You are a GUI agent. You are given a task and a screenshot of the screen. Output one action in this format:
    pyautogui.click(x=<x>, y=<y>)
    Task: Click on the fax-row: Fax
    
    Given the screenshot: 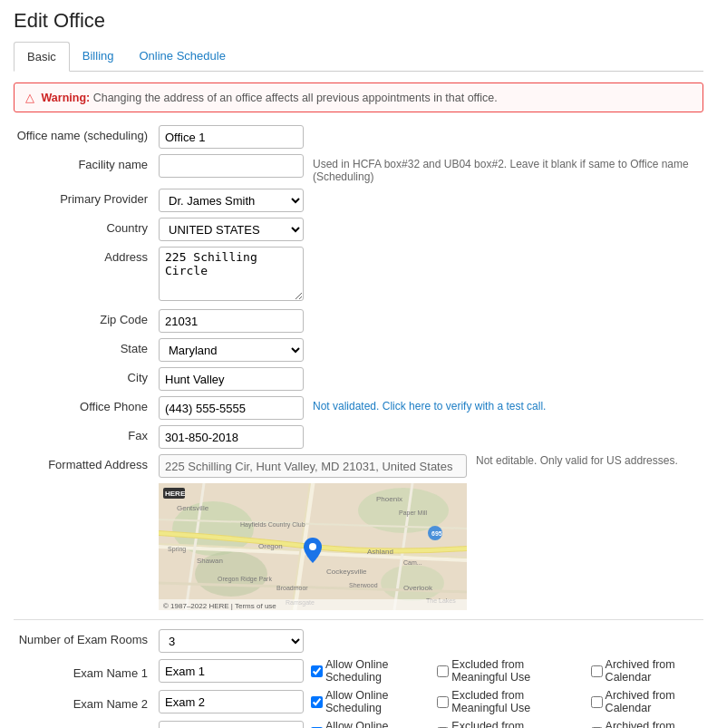 What is the action you would take?
    pyautogui.click(x=359, y=437)
    